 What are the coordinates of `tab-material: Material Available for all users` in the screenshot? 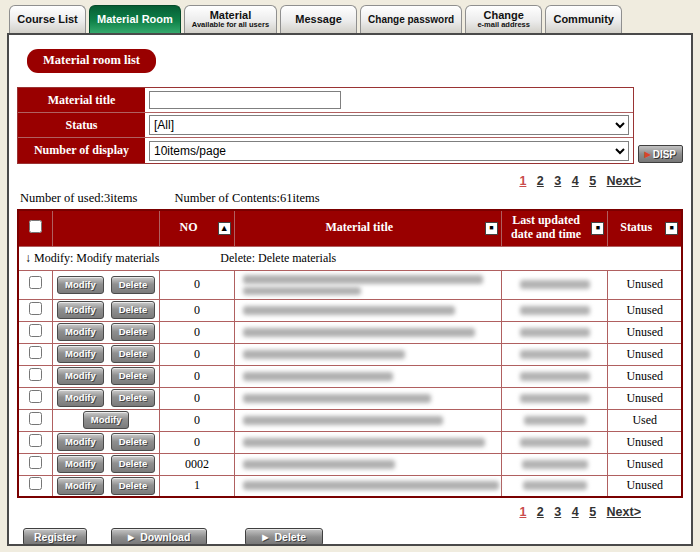 It's located at (230, 19).